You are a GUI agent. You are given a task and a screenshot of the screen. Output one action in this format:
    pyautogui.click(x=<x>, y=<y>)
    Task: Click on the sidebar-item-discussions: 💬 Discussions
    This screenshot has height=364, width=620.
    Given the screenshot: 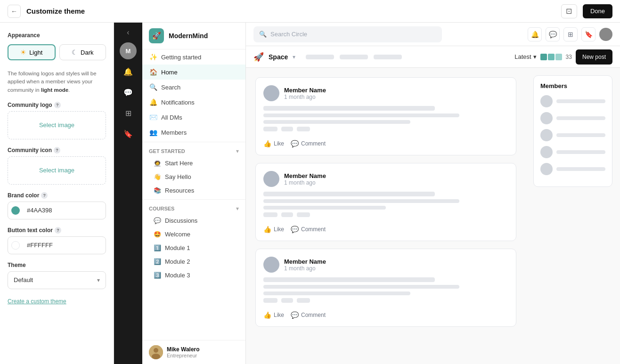 What is the action you would take?
    pyautogui.click(x=194, y=220)
    